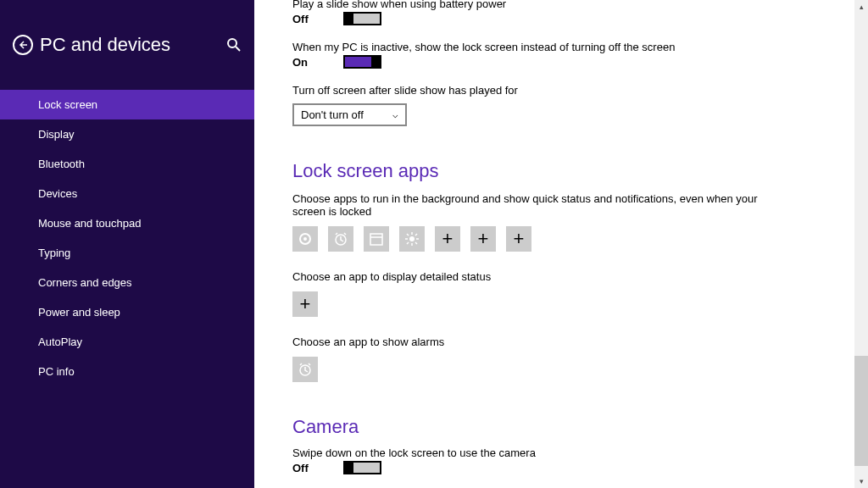 The width and height of the screenshot is (868, 488). I want to click on scroll-up-button: ▴, so click(861, 7).